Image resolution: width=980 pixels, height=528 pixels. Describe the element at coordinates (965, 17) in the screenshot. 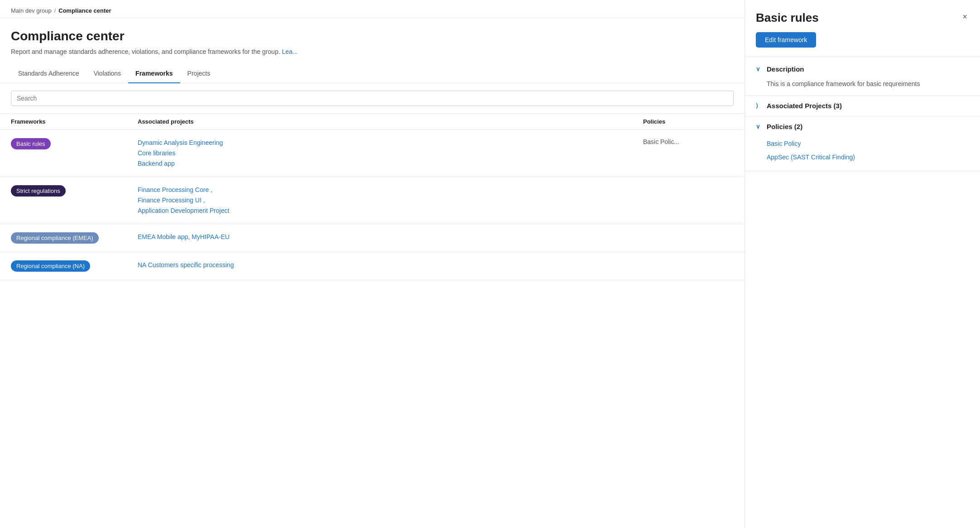

I see `close-button: ×` at that location.